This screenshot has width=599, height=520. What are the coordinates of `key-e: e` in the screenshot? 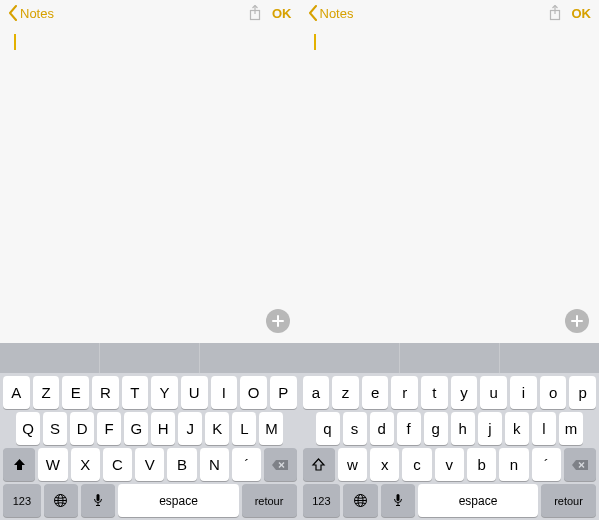 It's located at (376, 392).